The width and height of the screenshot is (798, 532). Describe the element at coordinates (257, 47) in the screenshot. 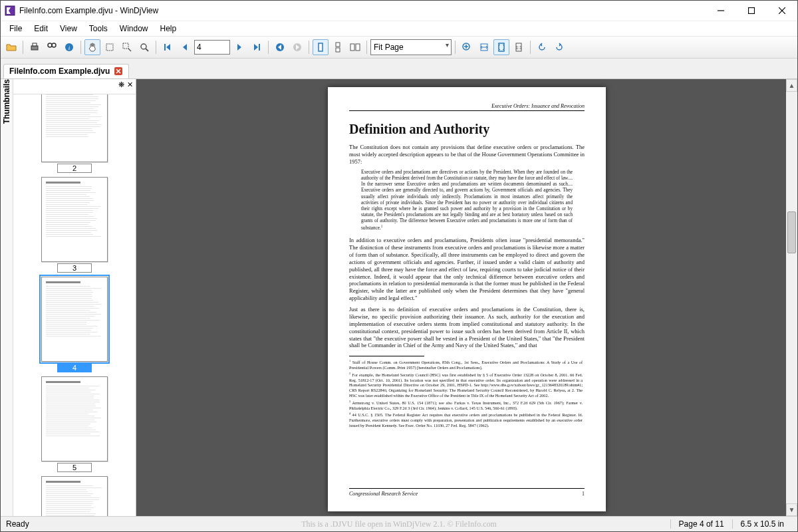

I see `last-page-icon` at that location.